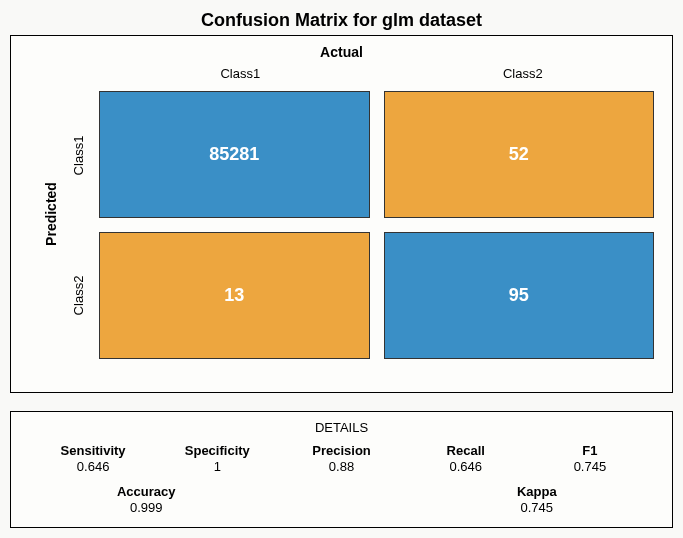 The width and height of the screenshot is (683, 538). I want to click on metric-sensitivity: Sensitivity 0.646, so click(93, 458).